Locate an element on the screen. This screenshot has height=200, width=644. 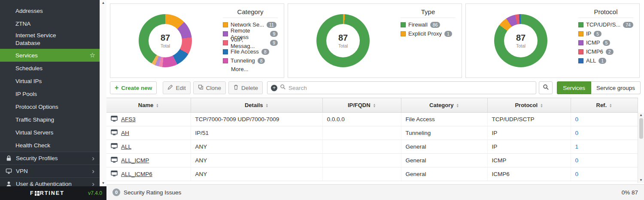
edit-button: Edit is located at coordinates (176, 88).